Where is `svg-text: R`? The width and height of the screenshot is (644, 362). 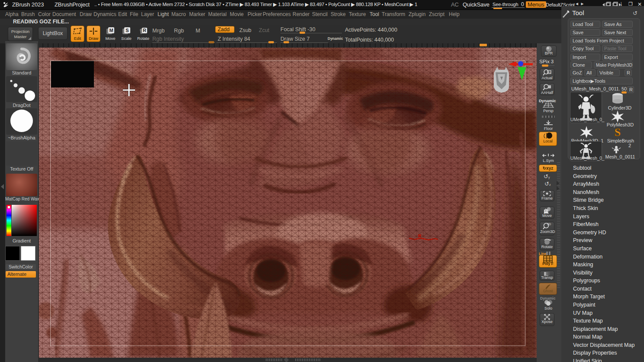 svg-text: R is located at coordinates (145, 30).